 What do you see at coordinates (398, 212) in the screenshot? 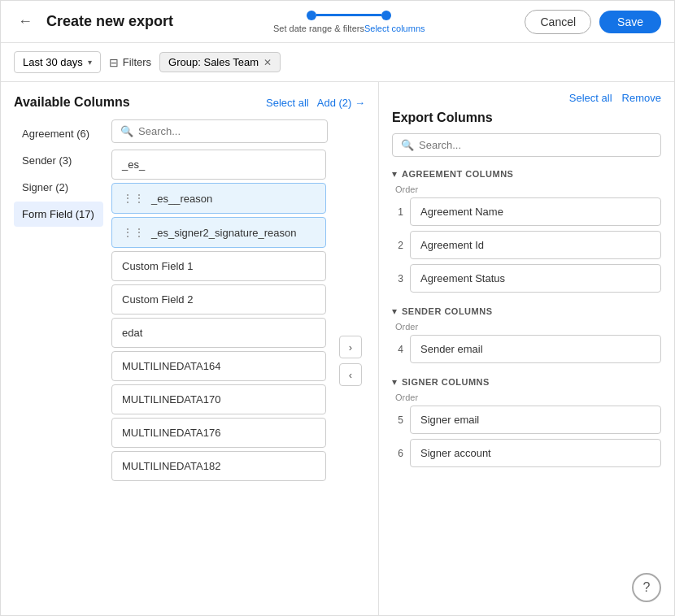
I see `order-number: 1` at bounding box center [398, 212].